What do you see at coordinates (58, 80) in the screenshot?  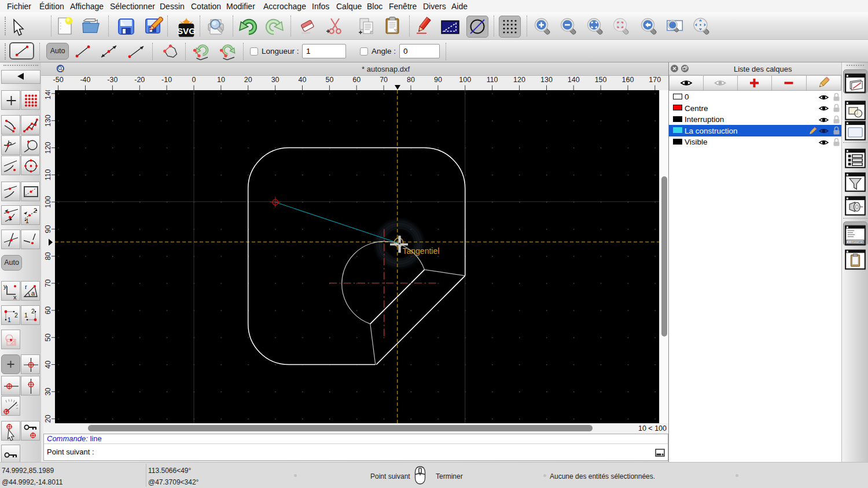 I see `svg-text: -50` at bounding box center [58, 80].